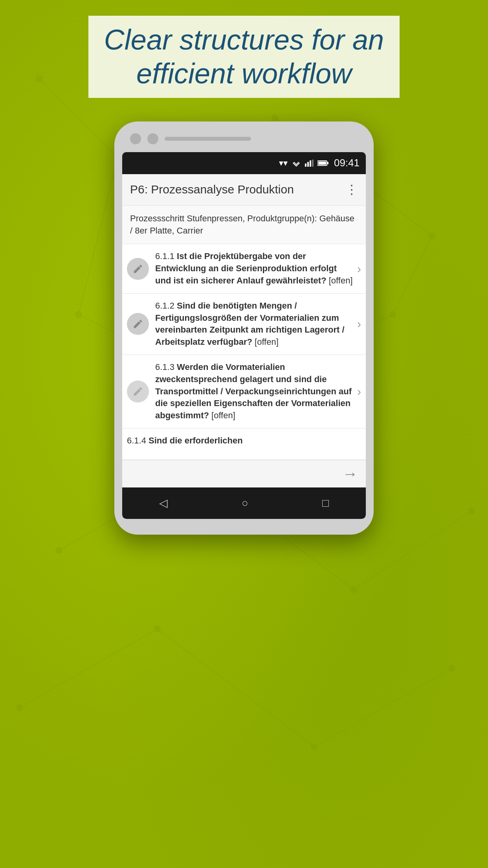 The height and width of the screenshot is (868, 488). I want to click on overflow-menu-icon: ⋮, so click(352, 189).